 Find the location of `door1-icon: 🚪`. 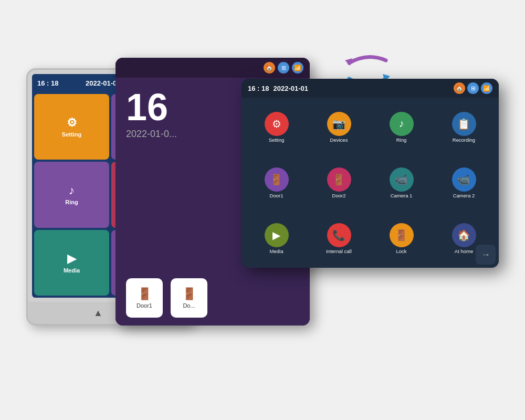

door1-icon: 🚪 is located at coordinates (145, 294).